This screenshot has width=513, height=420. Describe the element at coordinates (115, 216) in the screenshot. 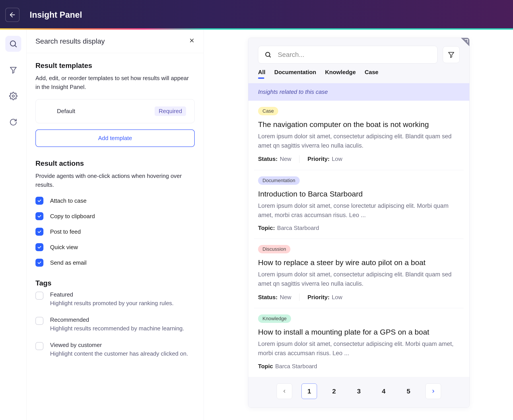

I see `action-checkbox-1: Copy to clipboard` at that location.